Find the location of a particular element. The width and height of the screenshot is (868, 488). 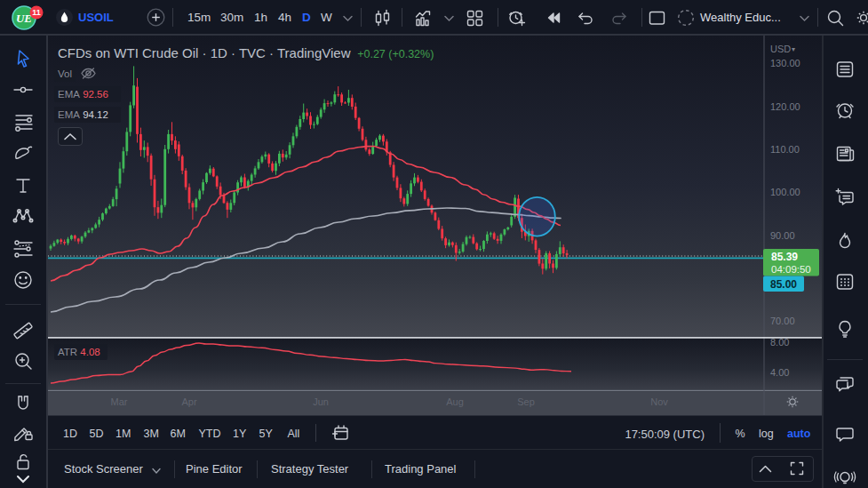

svg-text: Mar is located at coordinates (119, 402).